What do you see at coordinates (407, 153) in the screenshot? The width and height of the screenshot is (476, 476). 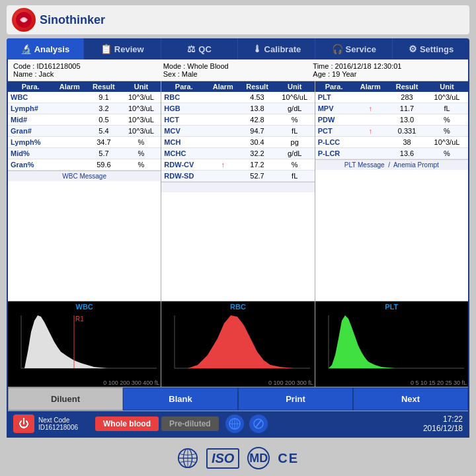 I see `cell-result: 13.6` at bounding box center [407, 153].